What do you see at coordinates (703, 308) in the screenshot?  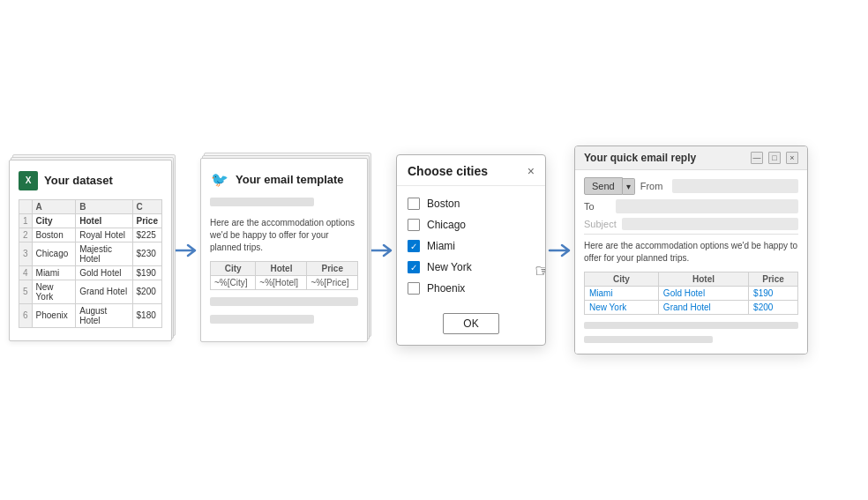 I see `cell-newyork-hotel: Grand Hotel` at bounding box center [703, 308].